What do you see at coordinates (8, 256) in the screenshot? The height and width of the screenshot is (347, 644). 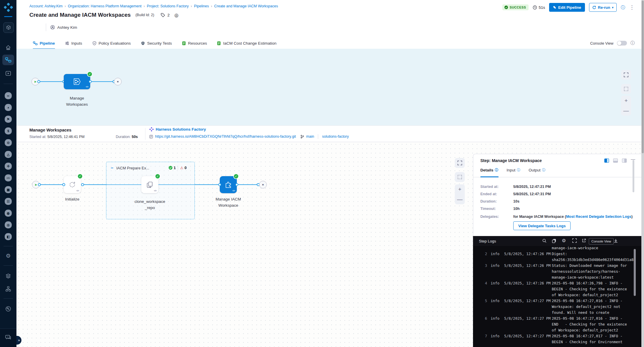 I see `settings-gear-icon: ⚙` at bounding box center [8, 256].